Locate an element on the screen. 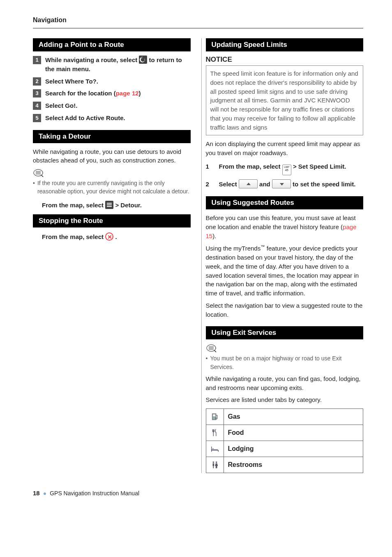 The width and height of the screenshot is (392, 557). step-text: While navigating a route, select to retu… is located at coordinates (118, 65).